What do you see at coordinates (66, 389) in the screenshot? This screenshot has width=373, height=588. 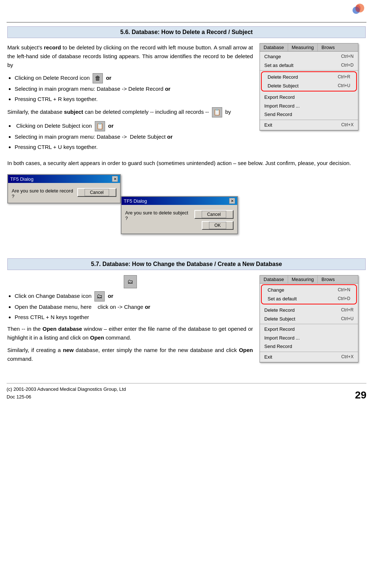 I see `copyright-text: (c) 2001-2003 Advanced Medical Diagnosti…` at bounding box center [66, 389].